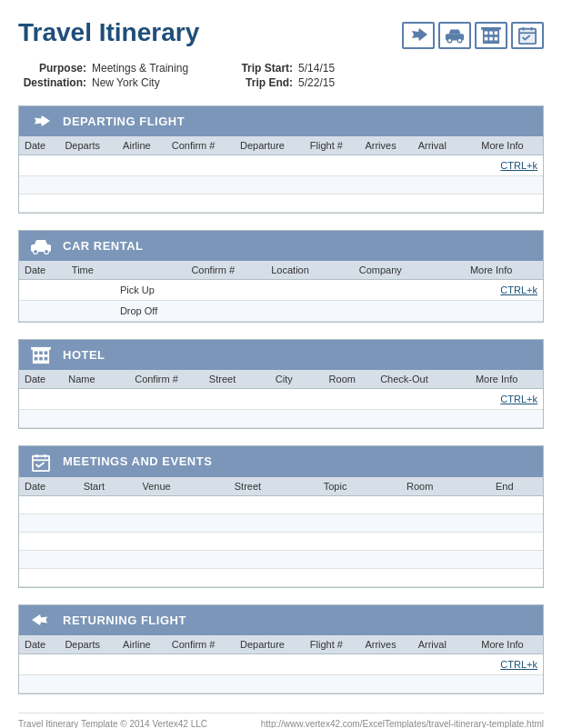 The height and width of the screenshot is (728, 562). I want to click on col-venue: Venue, so click(173, 487).